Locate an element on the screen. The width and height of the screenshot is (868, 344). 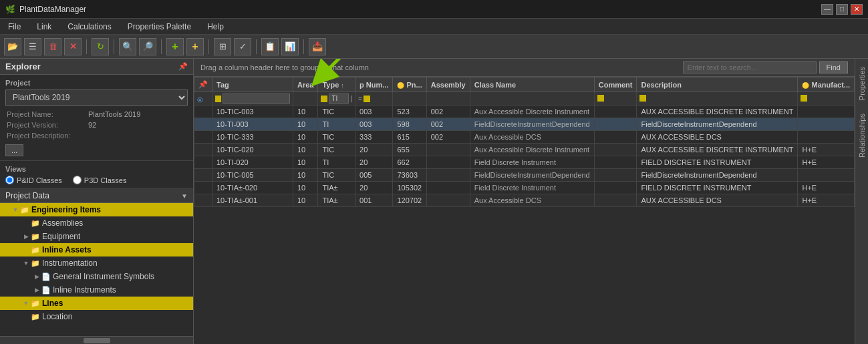
toolbar-refresh-button: ↻ is located at coordinates (100, 47).